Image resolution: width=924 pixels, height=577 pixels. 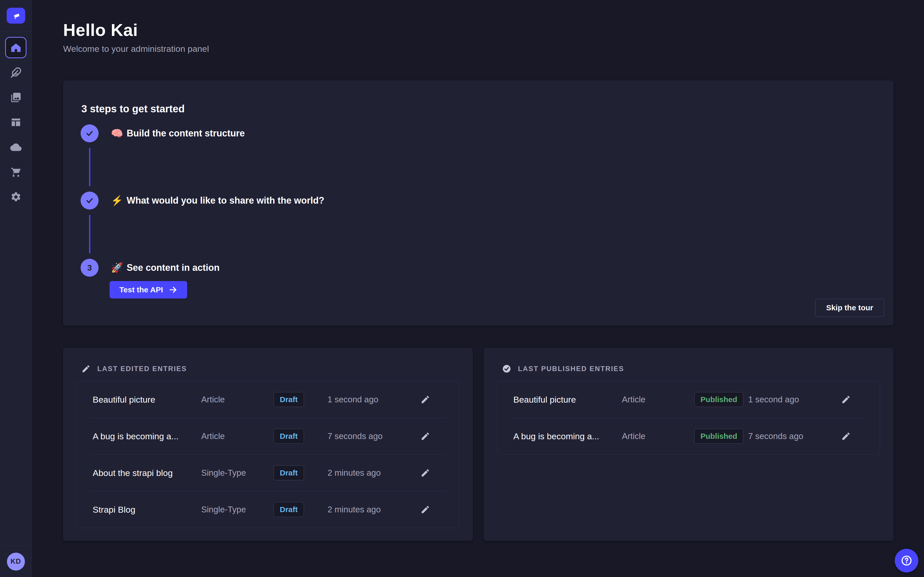 What do you see at coordinates (173, 268) in the screenshot?
I see `step-3-text: See content in action` at bounding box center [173, 268].